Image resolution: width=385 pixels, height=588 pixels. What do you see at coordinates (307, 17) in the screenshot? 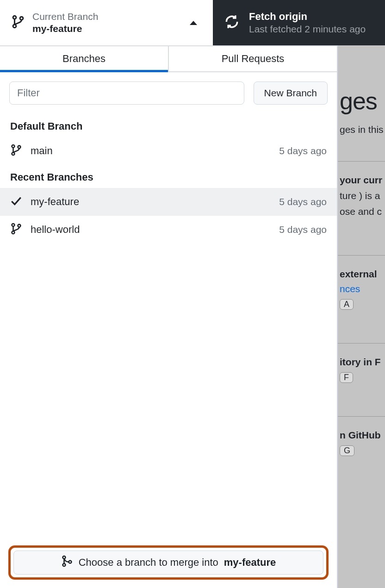
I see `fetch-title: Fetch origin` at bounding box center [307, 17].